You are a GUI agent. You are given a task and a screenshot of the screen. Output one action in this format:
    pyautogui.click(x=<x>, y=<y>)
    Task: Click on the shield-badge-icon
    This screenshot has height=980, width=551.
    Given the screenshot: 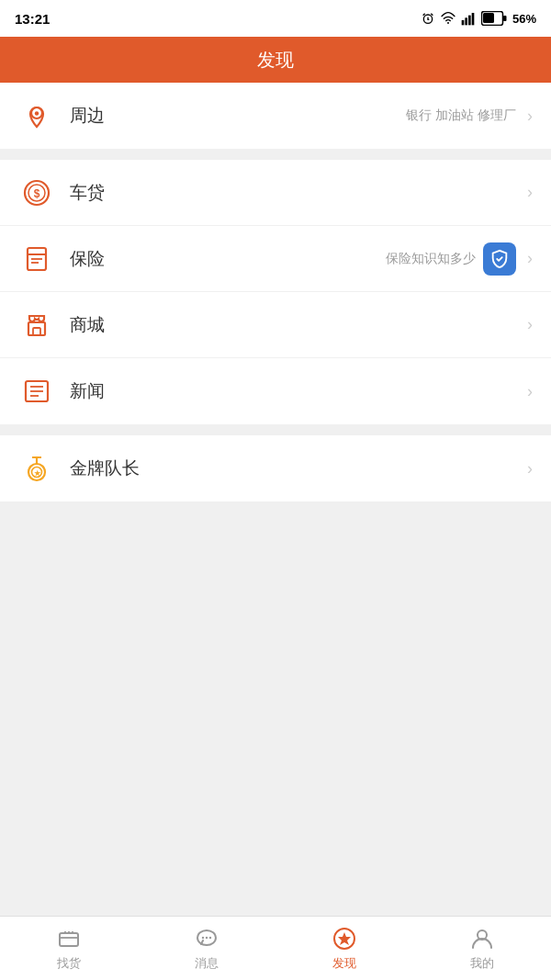 What is the action you would take?
    pyautogui.click(x=500, y=259)
    